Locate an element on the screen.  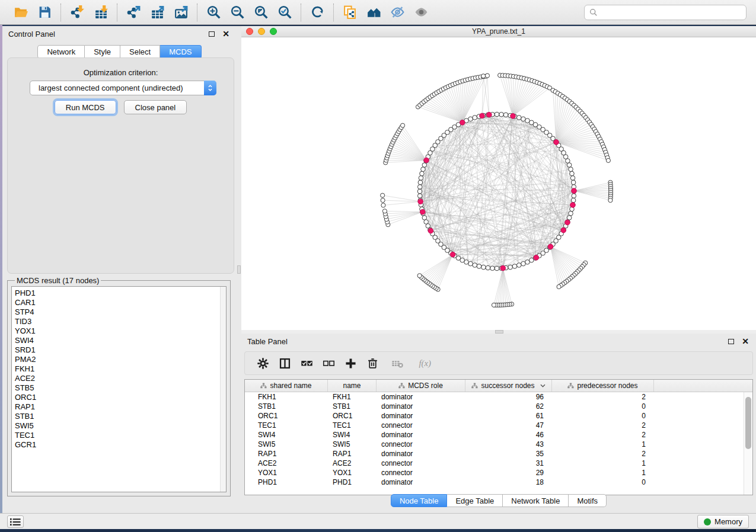
node-table: shared namenameMCDS rolesuccessor nodesp… is located at coordinates (499, 437).